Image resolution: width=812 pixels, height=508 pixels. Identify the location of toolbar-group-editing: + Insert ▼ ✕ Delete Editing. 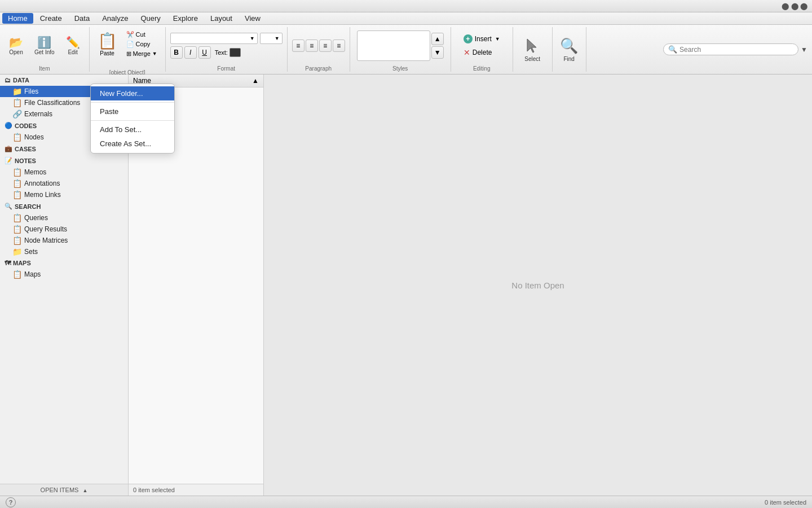
(482, 50).